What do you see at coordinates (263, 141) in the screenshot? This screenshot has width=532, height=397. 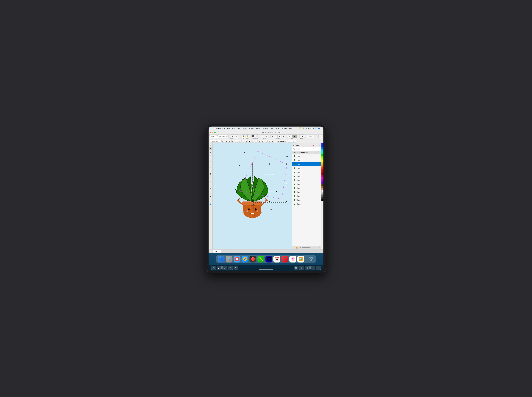 I see `shape-tool-13: ⬡` at bounding box center [263, 141].